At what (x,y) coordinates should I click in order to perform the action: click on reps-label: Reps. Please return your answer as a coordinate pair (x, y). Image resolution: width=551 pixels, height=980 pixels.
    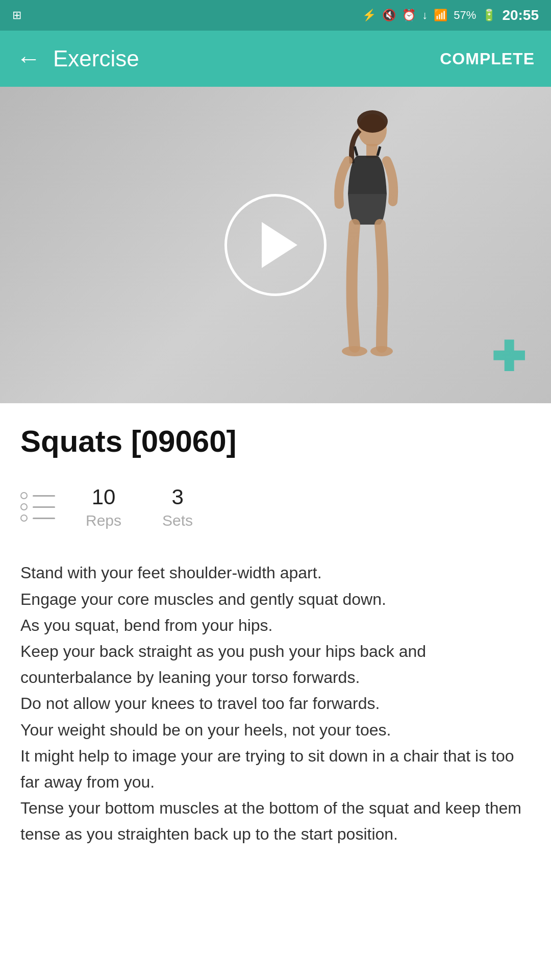
    Looking at the image, I should click on (104, 521).